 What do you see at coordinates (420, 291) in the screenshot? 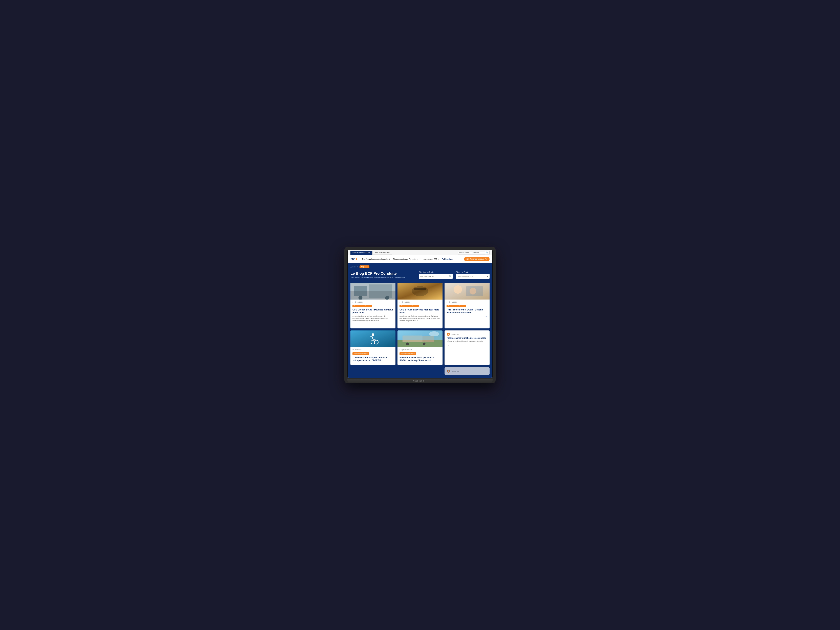
I see `card-2-image` at bounding box center [420, 291].